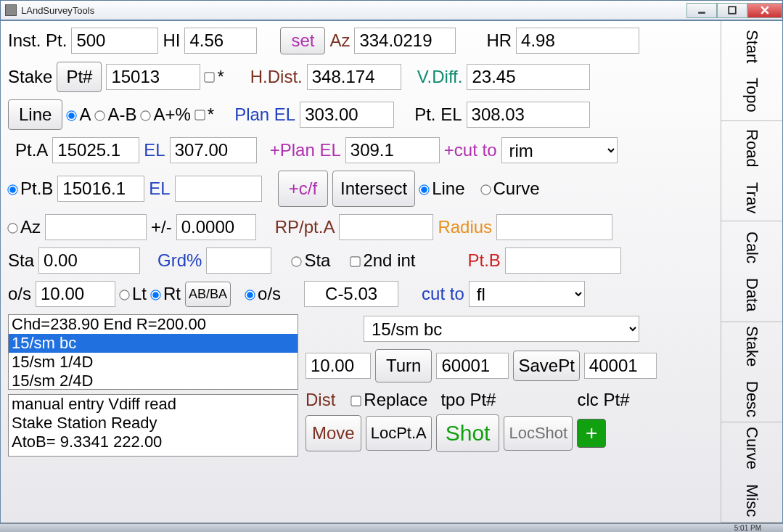  I want to click on grd-input, so click(239, 261).